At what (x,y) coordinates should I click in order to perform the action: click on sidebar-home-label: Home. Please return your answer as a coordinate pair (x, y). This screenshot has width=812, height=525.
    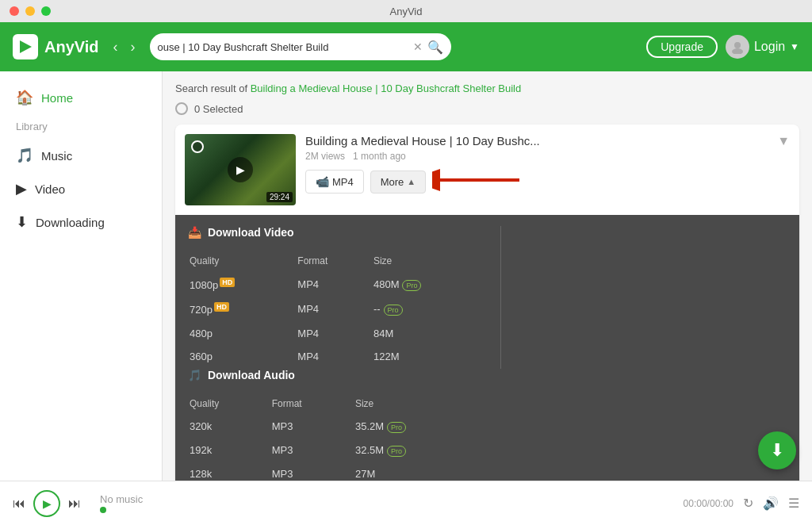
    Looking at the image, I should click on (57, 98).